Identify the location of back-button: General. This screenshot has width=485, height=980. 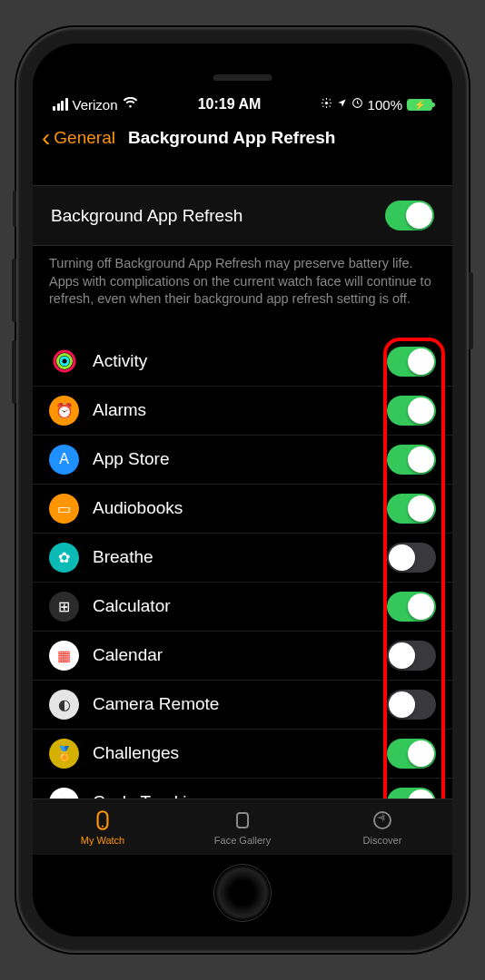
(84, 138).